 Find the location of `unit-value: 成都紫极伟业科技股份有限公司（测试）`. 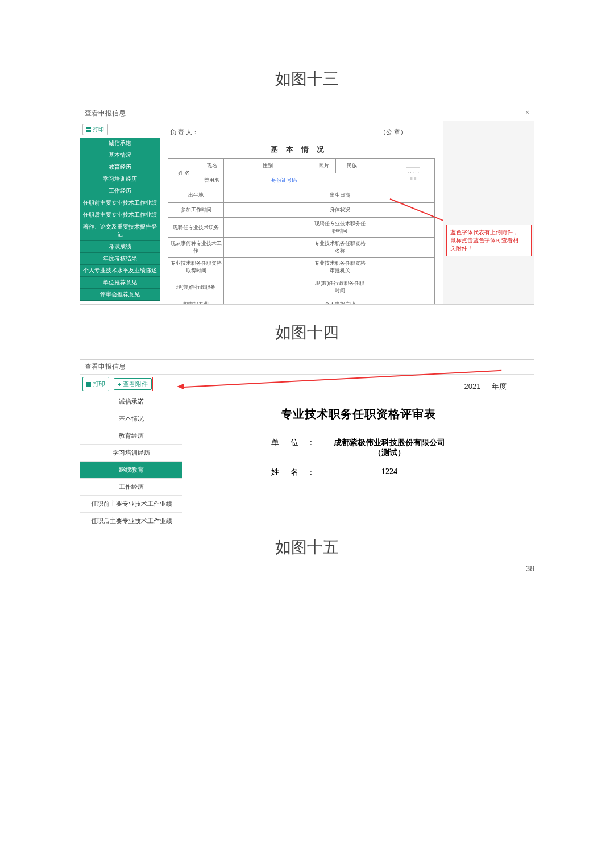

unit-value: 成都紫极伟业科技股份有限公司（测试） is located at coordinates (389, 448).